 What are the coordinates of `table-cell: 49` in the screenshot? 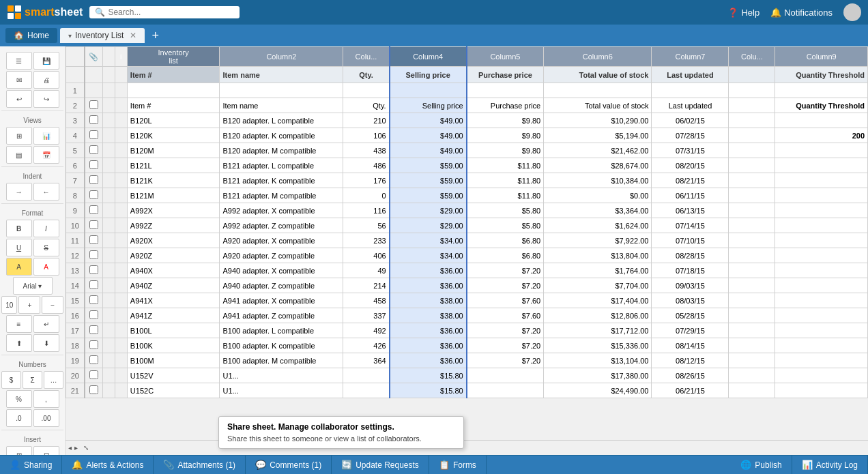 It's located at (366, 271).